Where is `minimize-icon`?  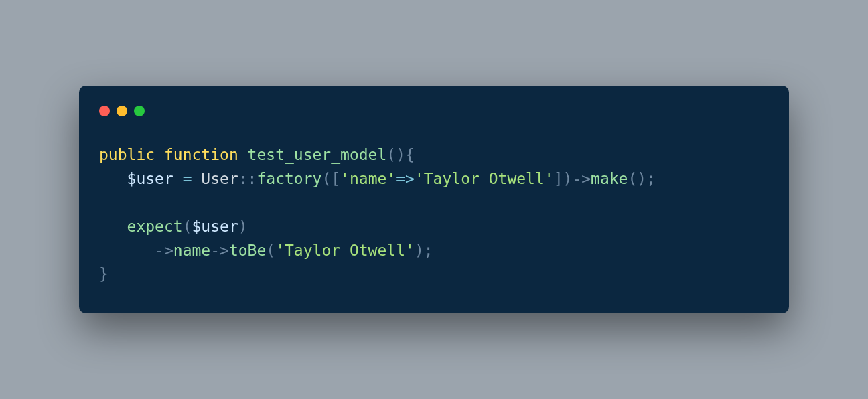 minimize-icon is located at coordinates (122, 111).